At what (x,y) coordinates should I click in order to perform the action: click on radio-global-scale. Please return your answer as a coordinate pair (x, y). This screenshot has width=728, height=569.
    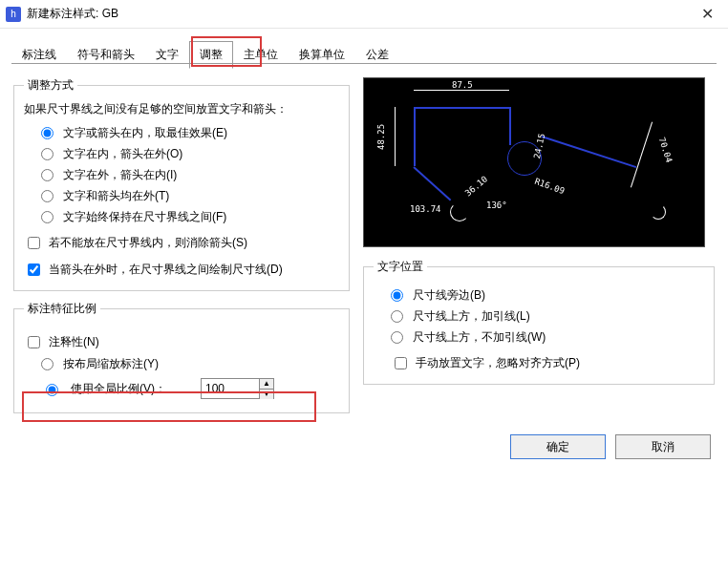
    Looking at the image, I should click on (52, 390).